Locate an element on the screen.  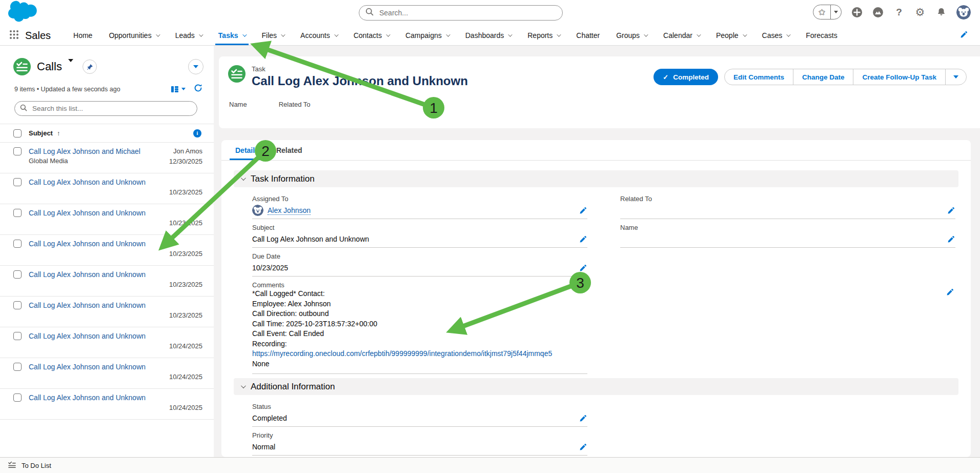
list-view-selector-caret-icon is located at coordinates (71, 67).